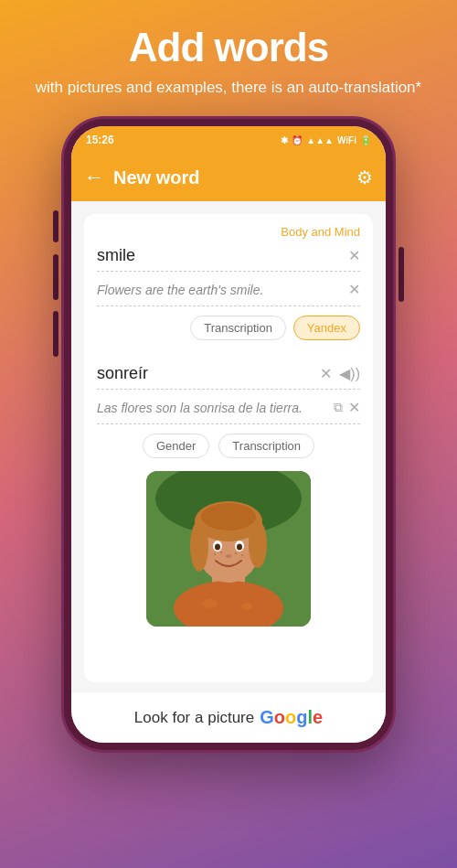  Describe the element at coordinates (175, 446) in the screenshot. I see `gender-button: Gender` at that location.